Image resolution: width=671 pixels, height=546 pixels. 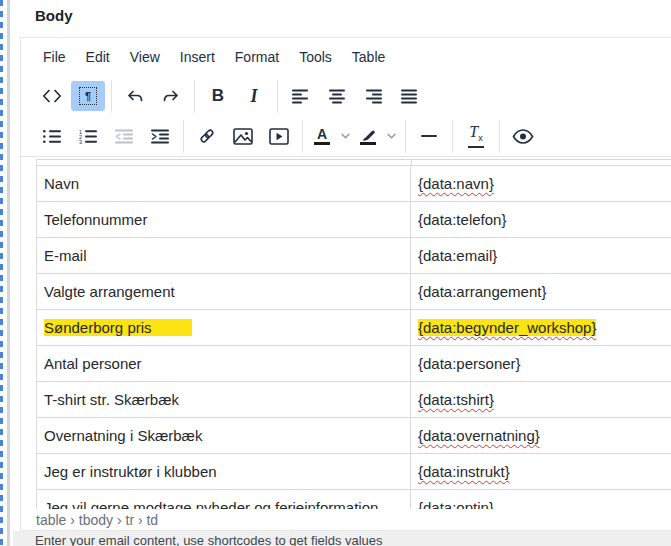 I want to click on menu-tools: Tools, so click(x=316, y=57).